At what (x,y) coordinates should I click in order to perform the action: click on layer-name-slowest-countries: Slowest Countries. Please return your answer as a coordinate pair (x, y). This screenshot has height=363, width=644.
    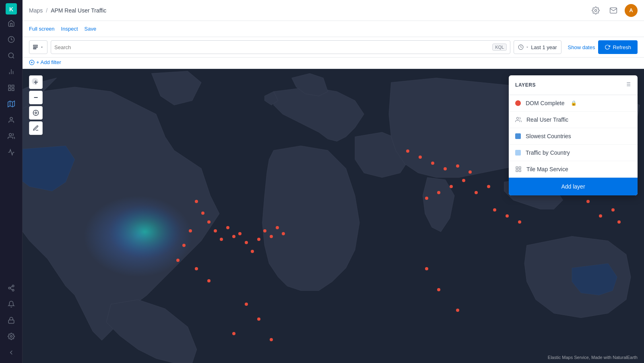
    Looking at the image, I should click on (548, 136).